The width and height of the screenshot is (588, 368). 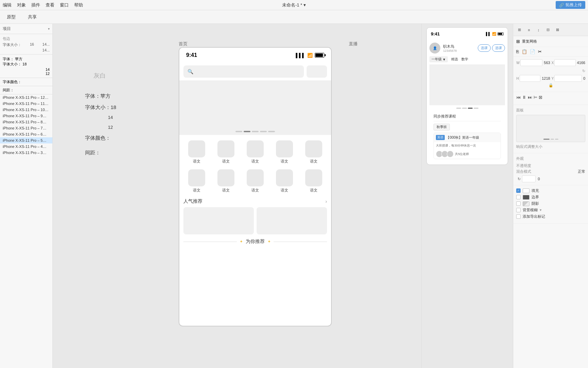 I want to click on cut-icon: ✂, so click(x=540, y=52).